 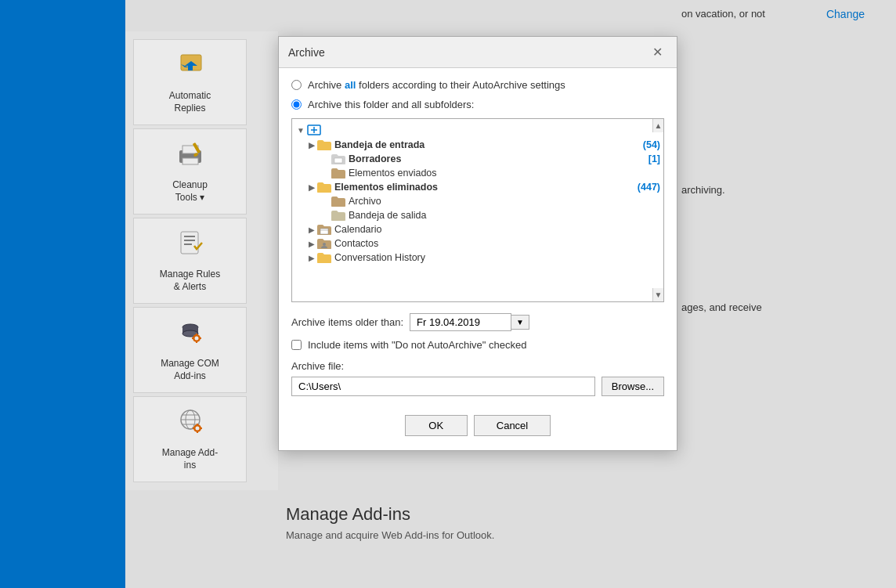 What do you see at coordinates (478, 243) in the screenshot?
I see `tree-item-contactos: ▶ Contactos` at bounding box center [478, 243].